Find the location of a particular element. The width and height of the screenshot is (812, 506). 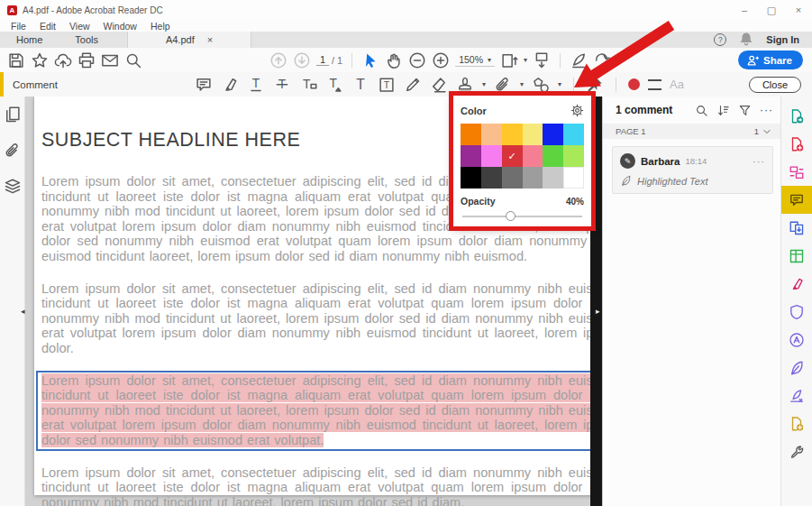

highlighted-paragraph: Lorem ipsum dolor sit amet, consectetuer… is located at coordinates (322, 411).